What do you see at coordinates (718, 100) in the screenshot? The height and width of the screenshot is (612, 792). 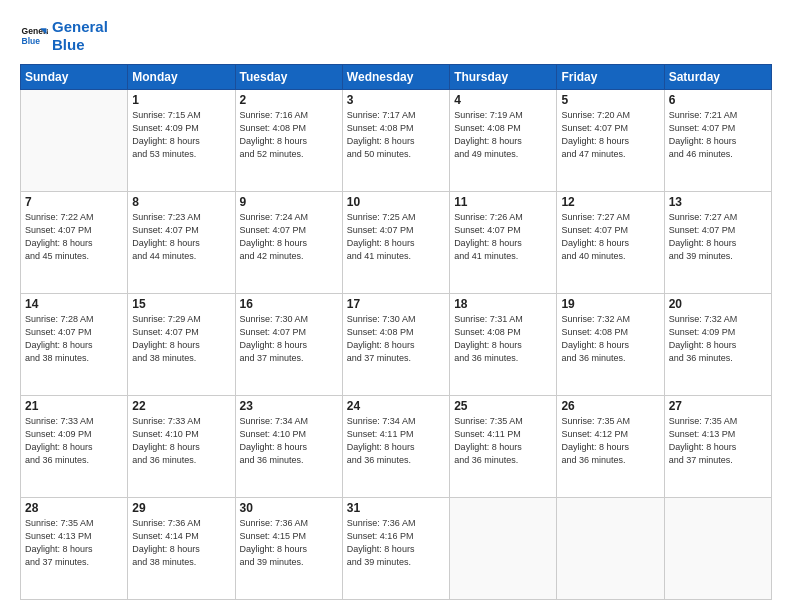 I see `day-number: 6` at bounding box center [718, 100].